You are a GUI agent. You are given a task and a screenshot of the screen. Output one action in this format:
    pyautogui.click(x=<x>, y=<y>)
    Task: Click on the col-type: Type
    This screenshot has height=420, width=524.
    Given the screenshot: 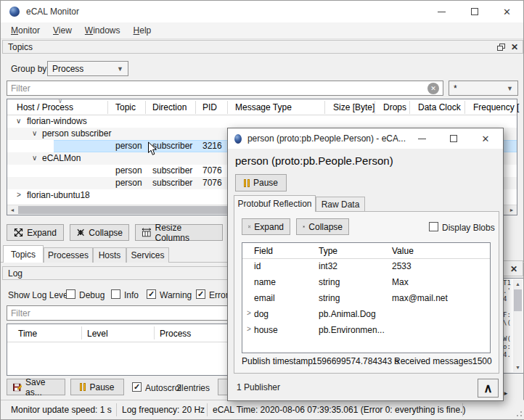 What is the action you would take?
    pyautogui.click(x=328, y=251)
    